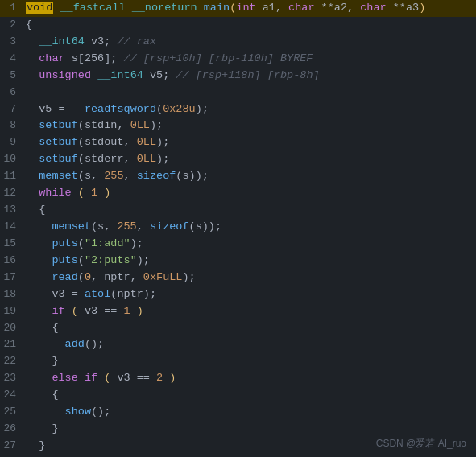  I want to click on table-row: 5 unsigned __int64 v5; // [rsp+118h] [rb…, so click(238, 76).